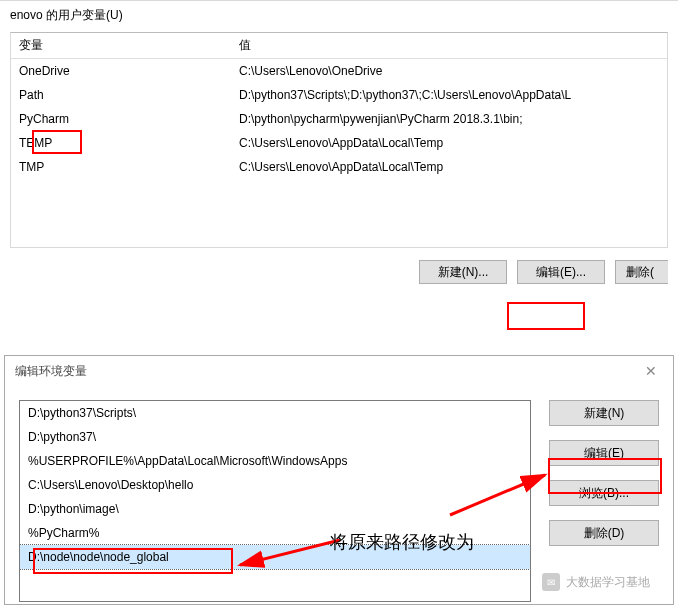 This screenshot has height=605, width=678. I want to click on var-value: D:\python37\Scripts\;D:\python37\;C:\Use…, so click(449, 95).